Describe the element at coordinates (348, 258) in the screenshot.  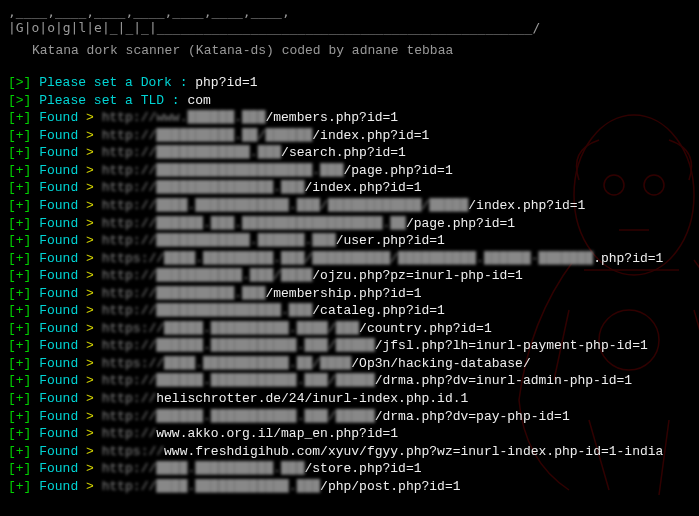
I see `url-blurred: https://████.█████████.███/██████████/██…` at that location.